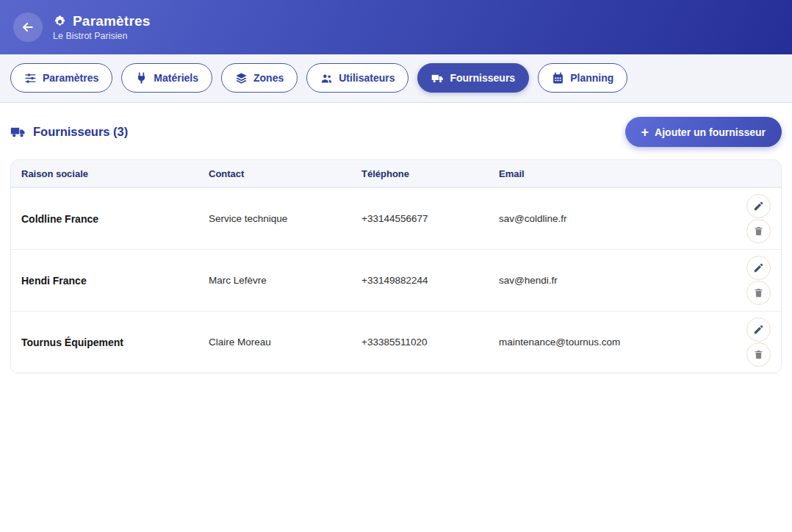  I want to click on col-raison-sociale: Raison sociale, so click(115, 173).